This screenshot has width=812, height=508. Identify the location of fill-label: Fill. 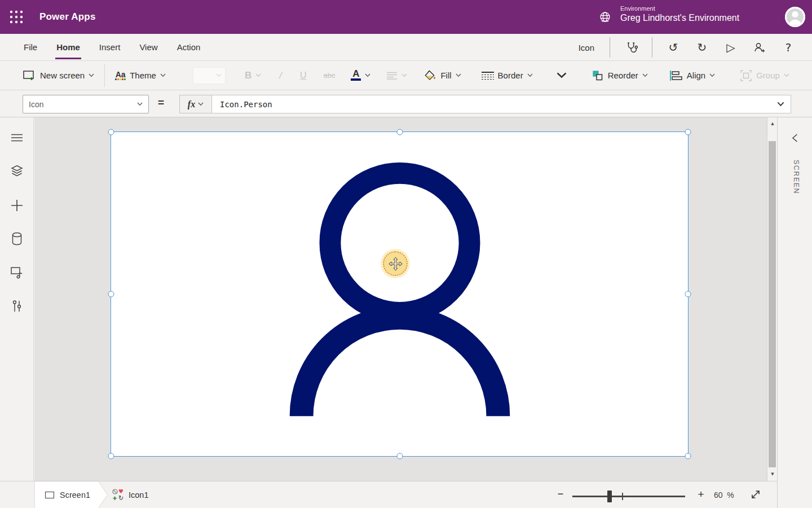
(445, 76).